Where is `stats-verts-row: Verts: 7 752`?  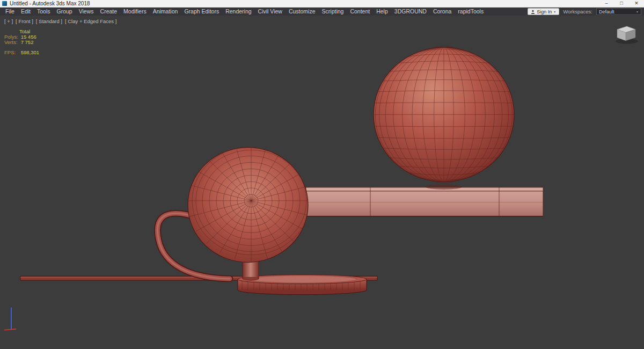
stats-verts-row: Verts: 7 752 is located at coordinates (21, 42).